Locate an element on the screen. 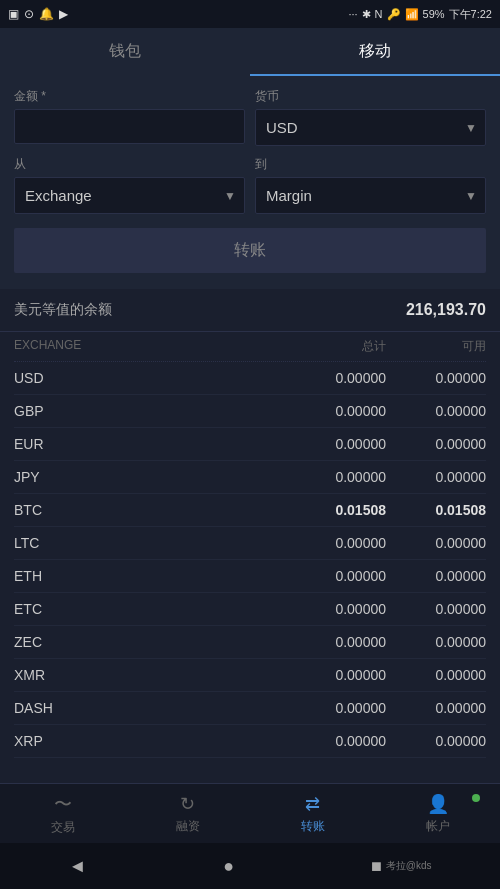 This screenshot has height=889, width=500. table-row: BTC 0.01508 0.01508 is located at coordinates (250, 510).